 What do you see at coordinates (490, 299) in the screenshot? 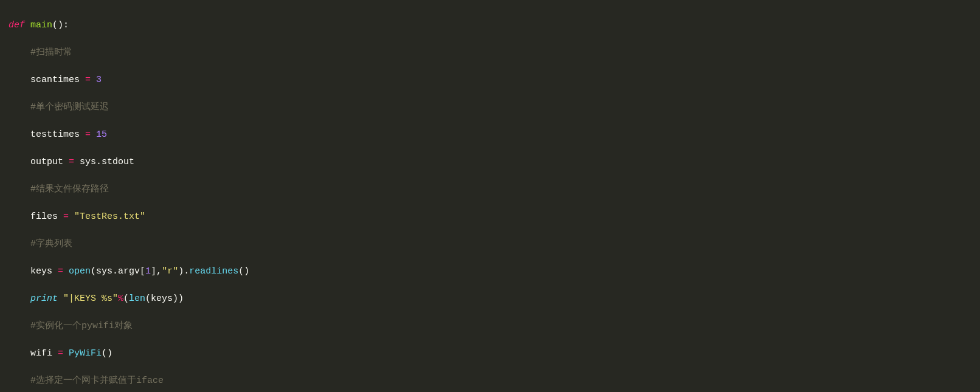
I see `code-line: print "|KEYS %s"%(len(keys))` at bounding box center [490, 299].